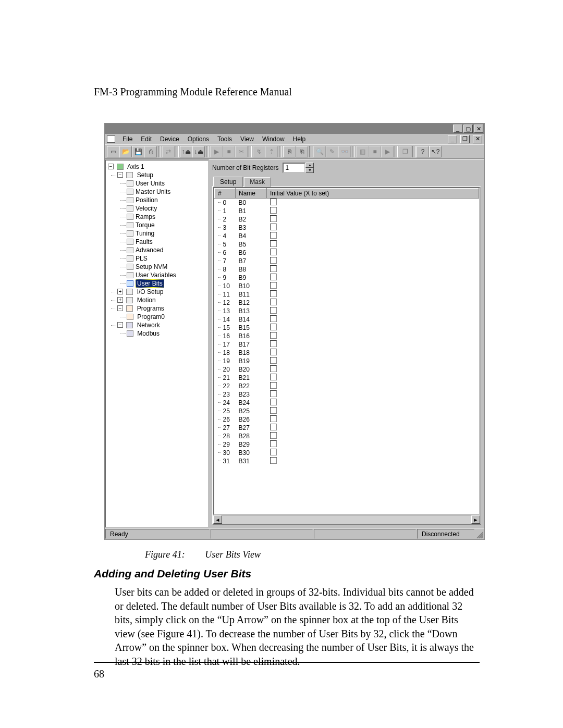  Describe the element at coordinates (347, 336) in the screenshot. I see `table-row: 16B16` at that location.